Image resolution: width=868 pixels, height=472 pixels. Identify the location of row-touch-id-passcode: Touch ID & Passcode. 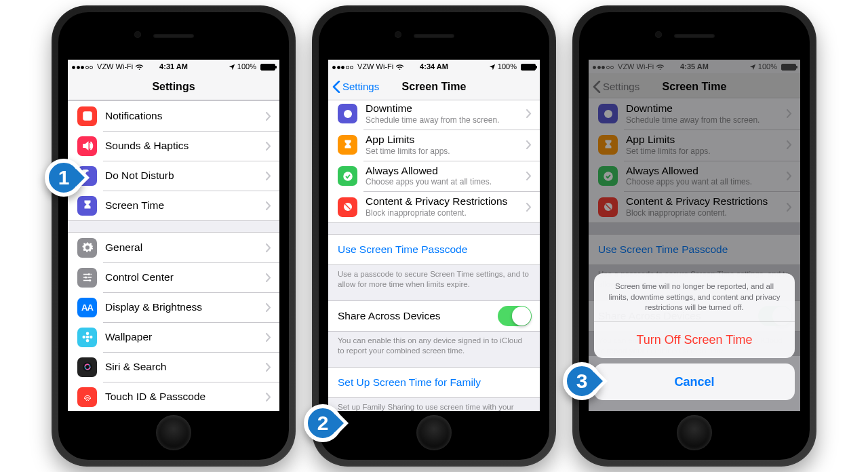
(174, 396).